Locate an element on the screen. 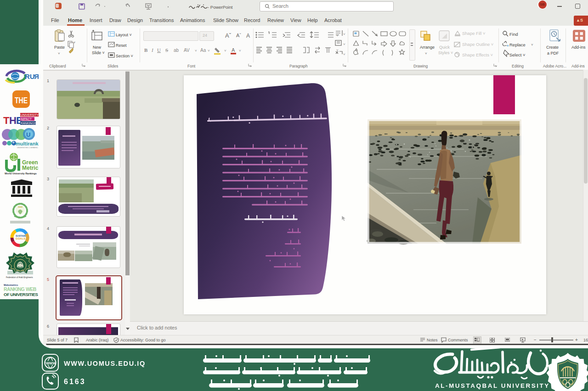  svg-text: B is located at coordinates (146, 50).